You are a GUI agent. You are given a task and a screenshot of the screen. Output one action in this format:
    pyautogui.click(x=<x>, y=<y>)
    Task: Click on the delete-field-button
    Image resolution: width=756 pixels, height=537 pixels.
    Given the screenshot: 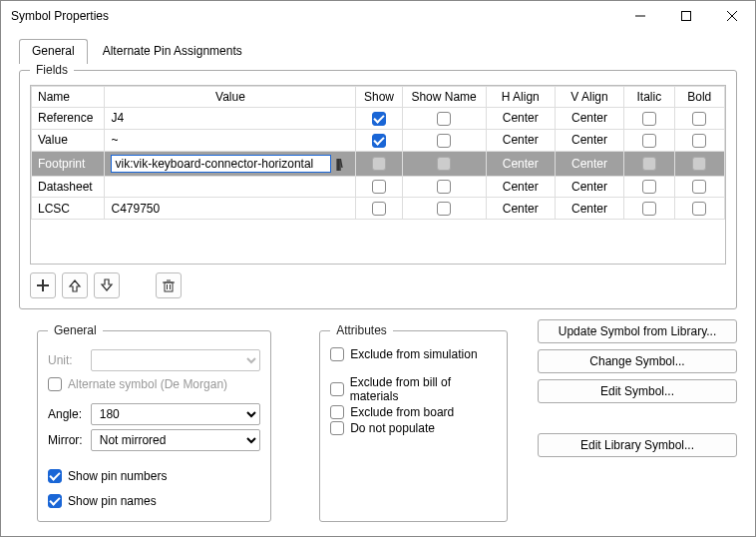 What is the action you would take?
    pyautogui.click(x=169, y=285)
    